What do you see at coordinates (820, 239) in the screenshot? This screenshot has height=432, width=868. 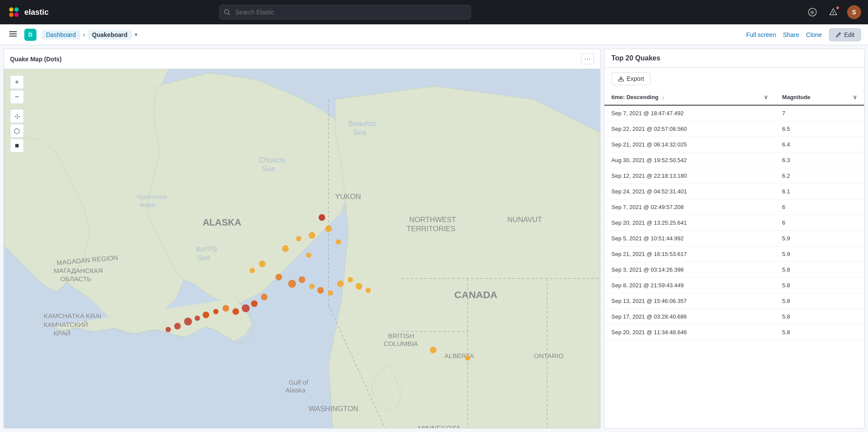 I see `magnitude-cell: 5.9` at bounding box center [820, 239].